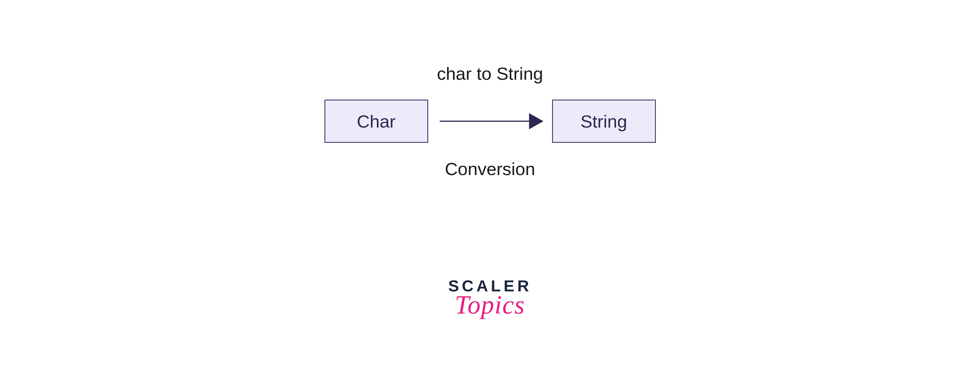 Image resolution: width=980 pixels, height=389 pixels. What do you see at coordinates (490, 121) in the screenshot?
I see `arrow-container` at bounding box center [490, 121].